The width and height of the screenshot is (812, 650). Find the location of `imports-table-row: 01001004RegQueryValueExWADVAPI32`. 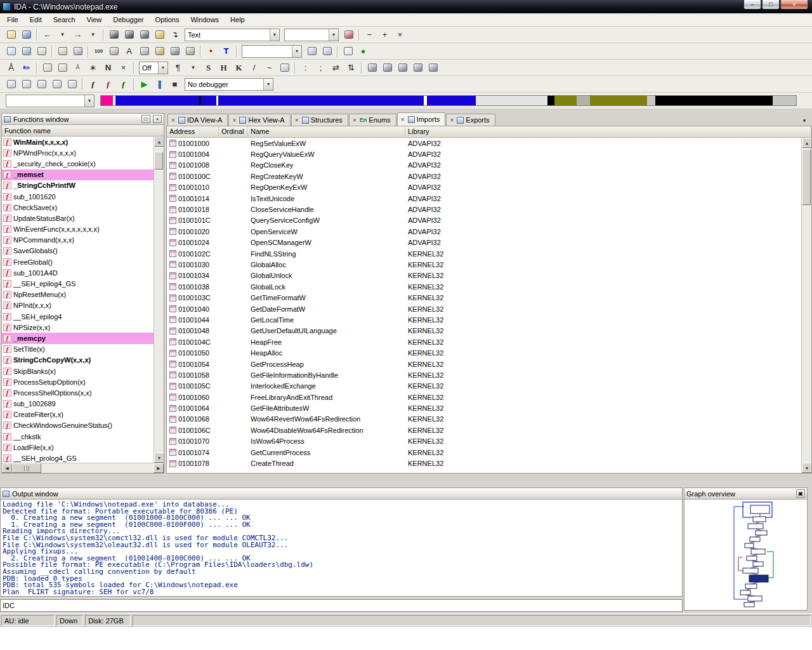

imports-table-row: 01001004RegQueryValueExWADVAPI32 is located at coordinates (484, 154).